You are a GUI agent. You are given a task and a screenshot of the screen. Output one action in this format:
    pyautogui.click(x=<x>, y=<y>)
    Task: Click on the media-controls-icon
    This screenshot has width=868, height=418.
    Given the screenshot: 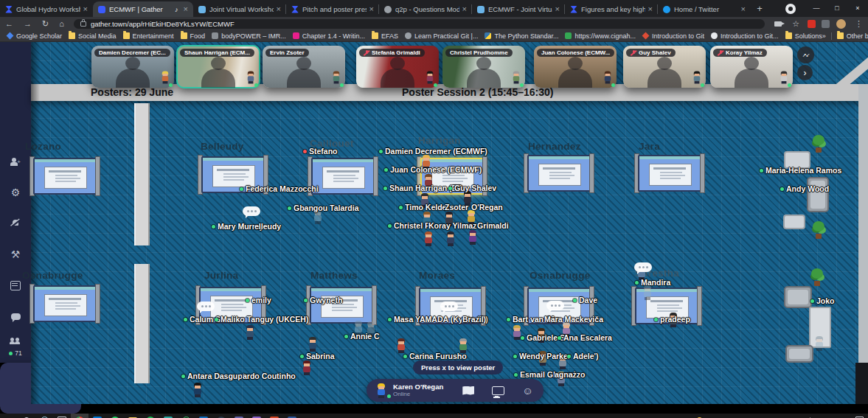 What is the action you would take?
    pyautogui.click(x=791, y=9)
    